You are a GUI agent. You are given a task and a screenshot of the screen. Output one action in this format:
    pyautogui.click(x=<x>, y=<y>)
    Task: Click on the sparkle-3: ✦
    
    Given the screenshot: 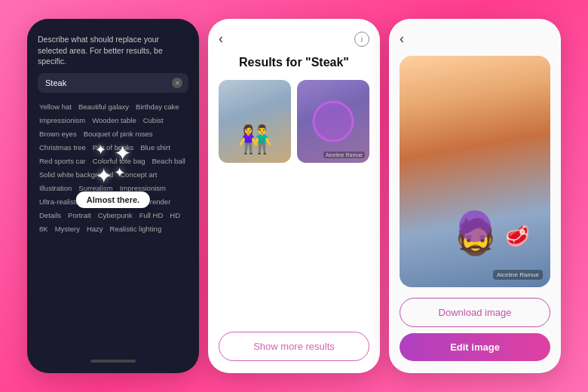 What is the action you would take?
    pyautogui.click(x=104, y=176)
    